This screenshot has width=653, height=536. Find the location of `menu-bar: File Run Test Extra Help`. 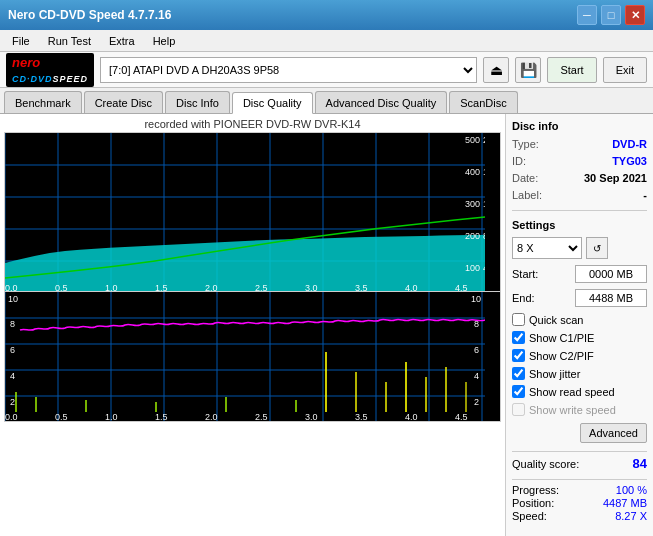

menu-bar: File Run Test Extra Help is located at coordinates (326, 41).